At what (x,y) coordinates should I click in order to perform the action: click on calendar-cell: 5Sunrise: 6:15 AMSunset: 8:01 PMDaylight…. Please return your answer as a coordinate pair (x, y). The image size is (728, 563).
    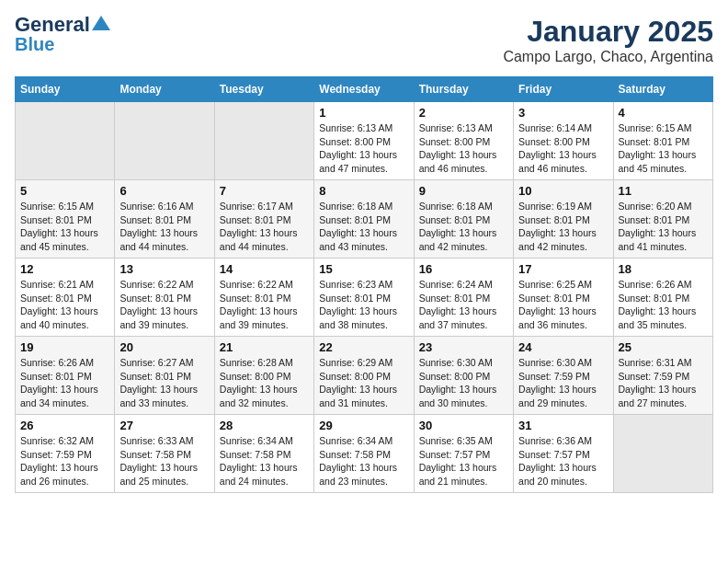
    Looking at the image, I should click on (65, 219).